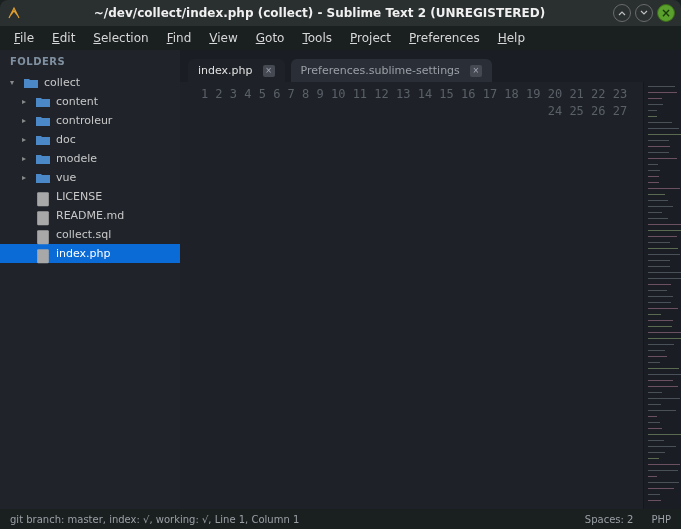 Image resolution: width=681 pixels, height=529 pixels. I want to click on sidebar-item-label: LICENSE, so click(79, 196).